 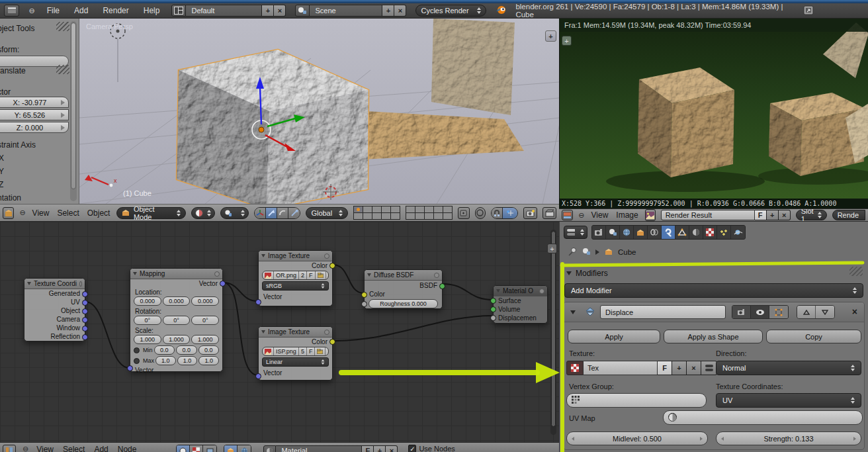 What do you see at coordinates (127, 449) in the screenshot?
I see `menu-node: Node` at bounding box center [127, 449].